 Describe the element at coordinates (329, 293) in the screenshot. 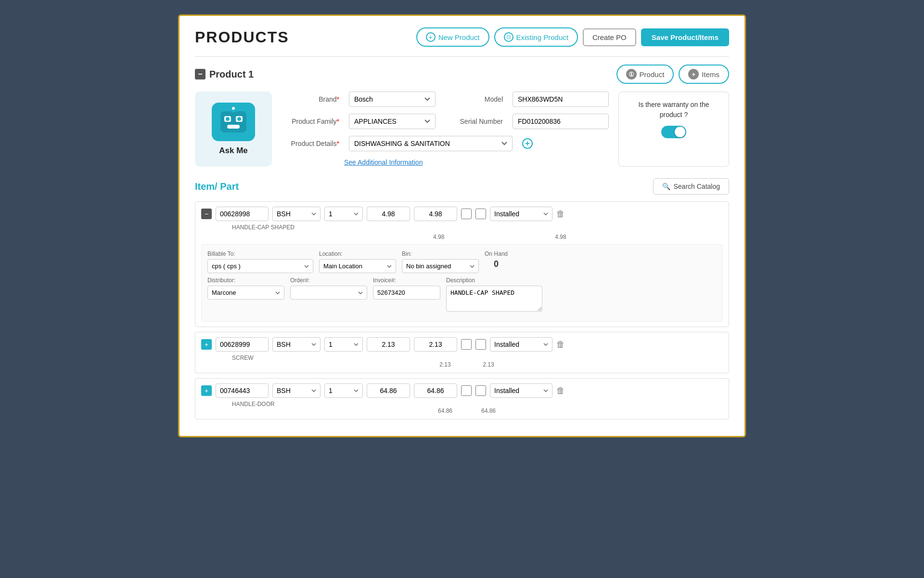

I see `order-select` at that location.